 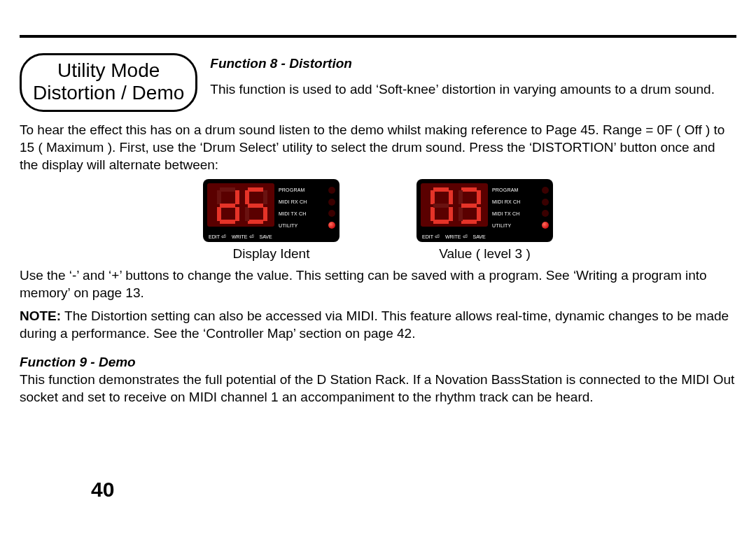 I want to click on note-label: NOTE:, so click(x=41, y=316).